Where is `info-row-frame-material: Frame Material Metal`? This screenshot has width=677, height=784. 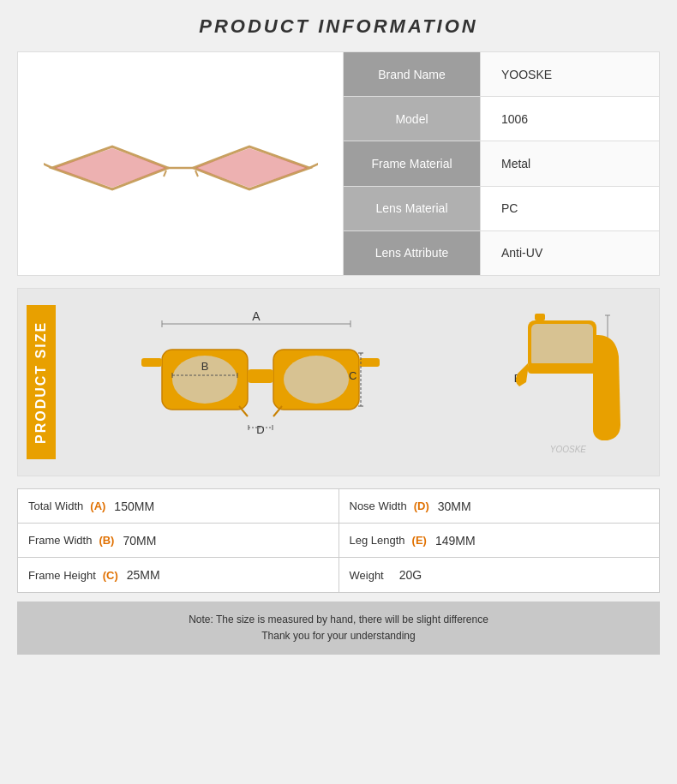 info-row-frame-material: Frame Material Metal is located at coordinates (501, 164).